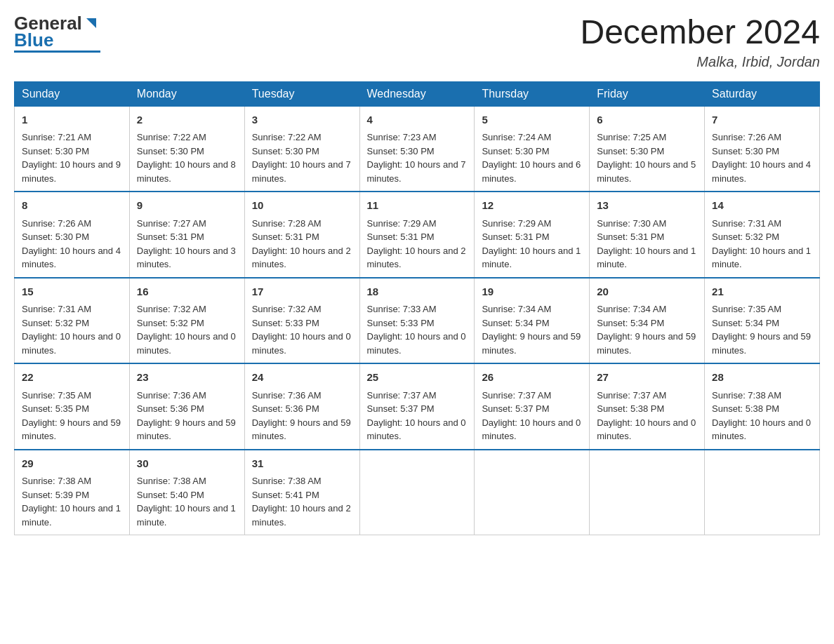  I want to click on day-number: 25, so click(417, 377).